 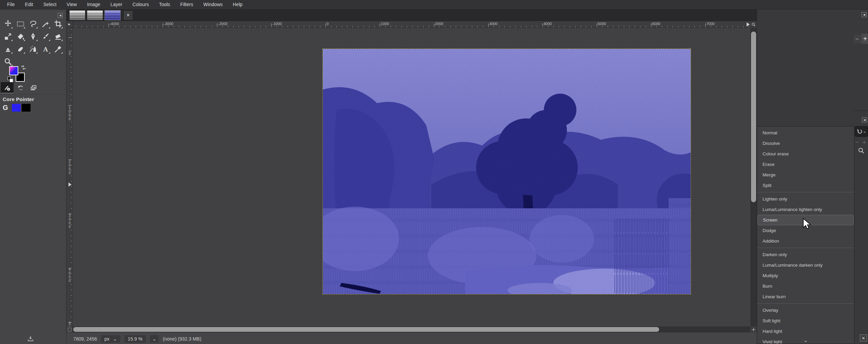 I want to click on mode-item-burn: Burn, so click(x=806, y=286).